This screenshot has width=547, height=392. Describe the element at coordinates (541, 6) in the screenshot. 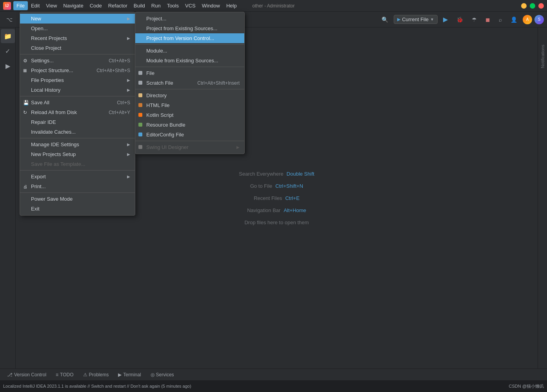

I see `close-button: ×` at that location.